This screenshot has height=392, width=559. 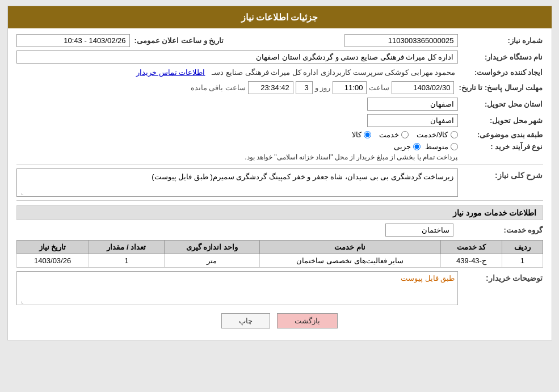 What do you see at coordinates (237, 57) in the screenshot?
I see `organization-value: اداره کل میراث فرهنگی صنایع دستی و گردشگ…` at bounding box center [237, 57].